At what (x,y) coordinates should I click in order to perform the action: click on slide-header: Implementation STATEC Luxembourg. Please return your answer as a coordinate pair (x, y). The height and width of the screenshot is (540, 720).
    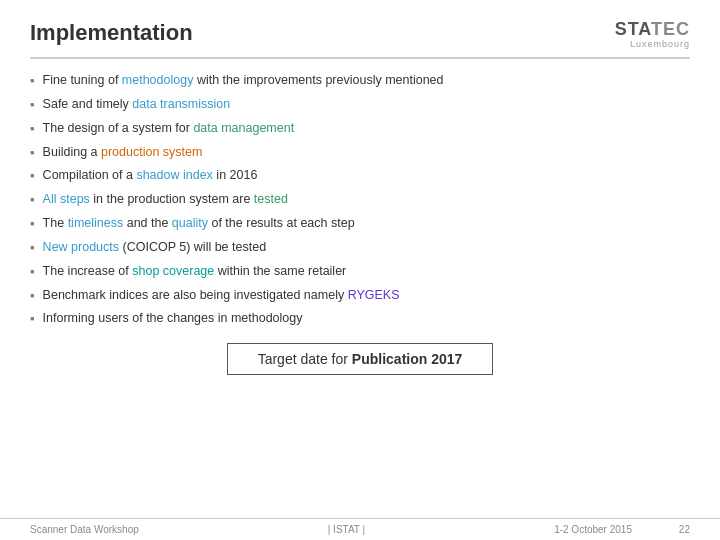
    Looking at the image, I should click on (360, 40).